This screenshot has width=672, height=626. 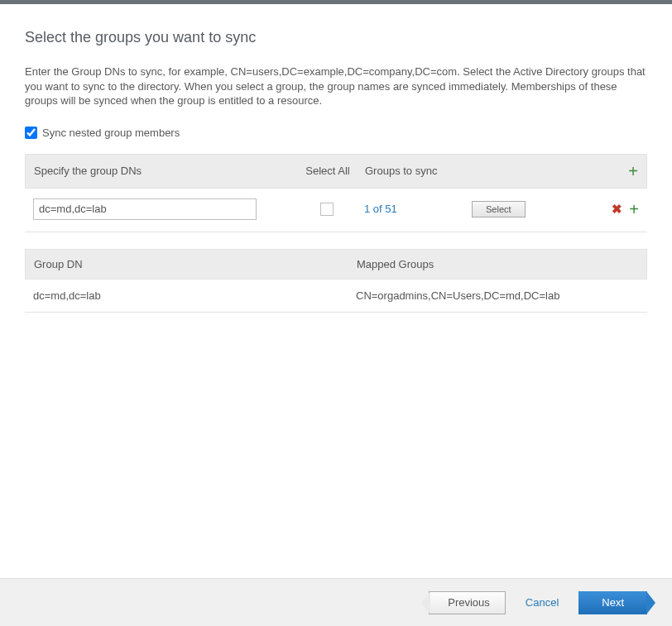 I want to click on mapping-table-row: dc=md,dc=lab CN=orgadmins,CN=Users,DC=md…, so click(x=336, y=296).